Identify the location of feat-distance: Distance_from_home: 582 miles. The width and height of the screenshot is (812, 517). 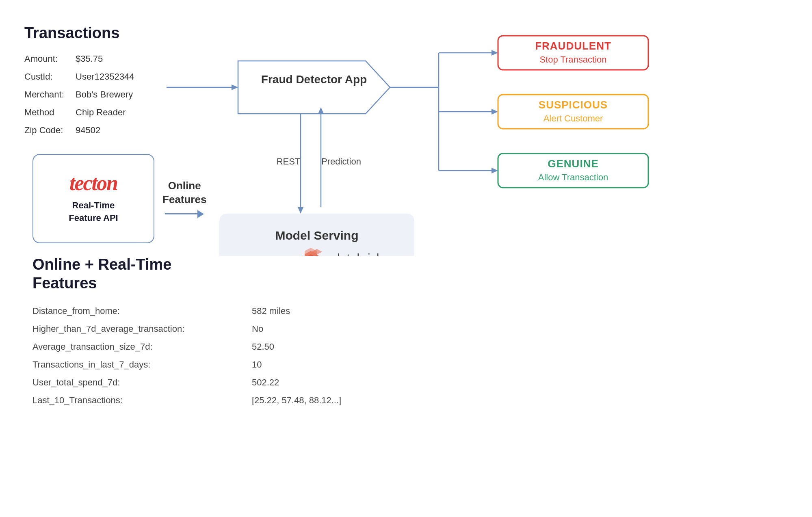
(410, 311).